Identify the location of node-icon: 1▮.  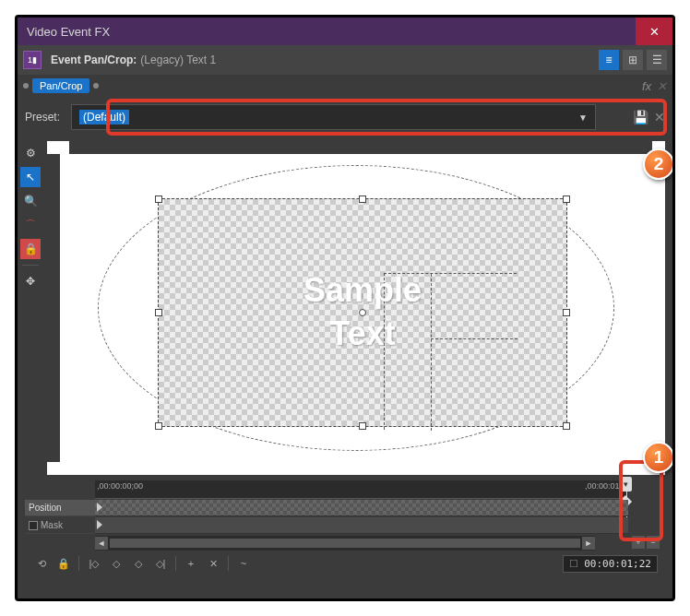
(32, 60).